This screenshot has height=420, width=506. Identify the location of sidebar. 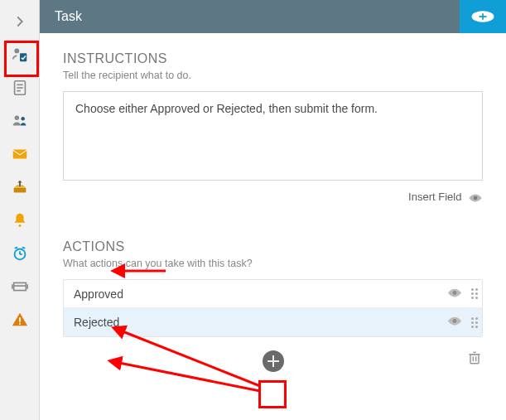
(20, 210).